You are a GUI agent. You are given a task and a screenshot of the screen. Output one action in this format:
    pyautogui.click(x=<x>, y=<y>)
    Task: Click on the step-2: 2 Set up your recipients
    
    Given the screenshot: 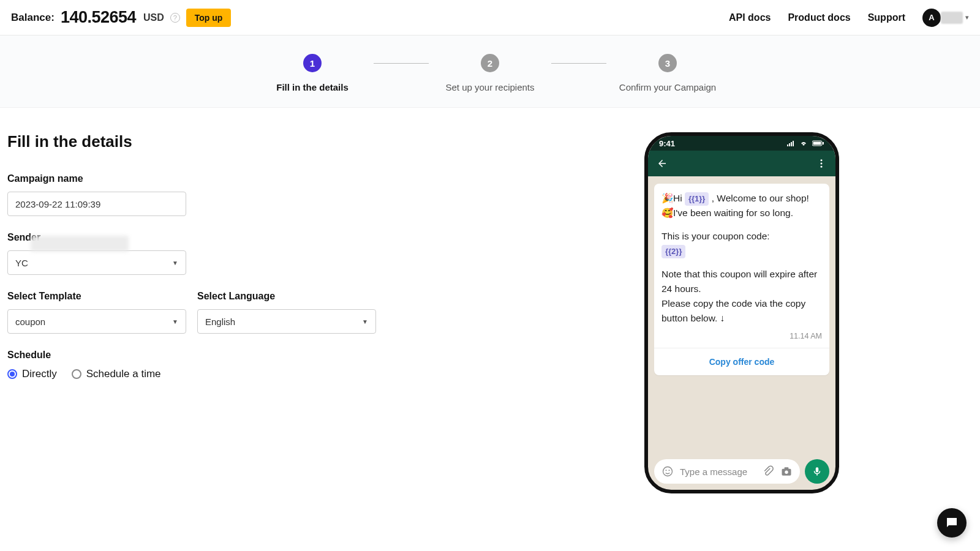 What is the action you would take?
    pyautogui.click(x=490, y=73)
    